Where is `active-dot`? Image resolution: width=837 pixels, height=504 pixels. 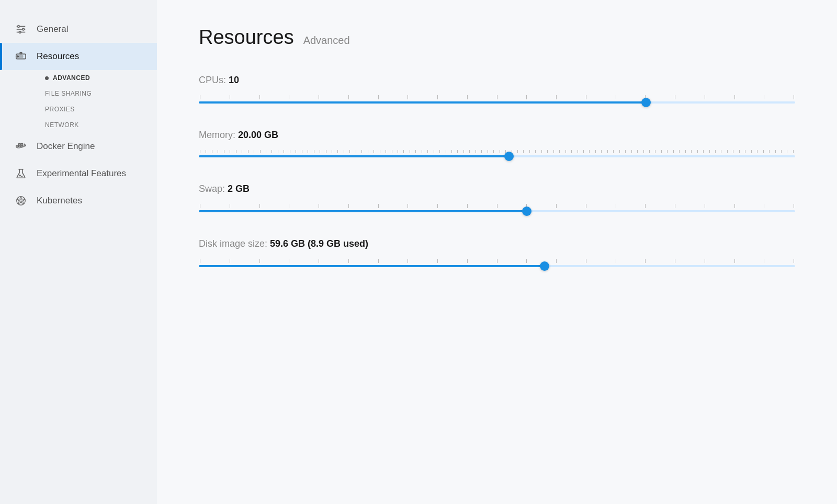
active-dot is located at coordinates (47, 78).